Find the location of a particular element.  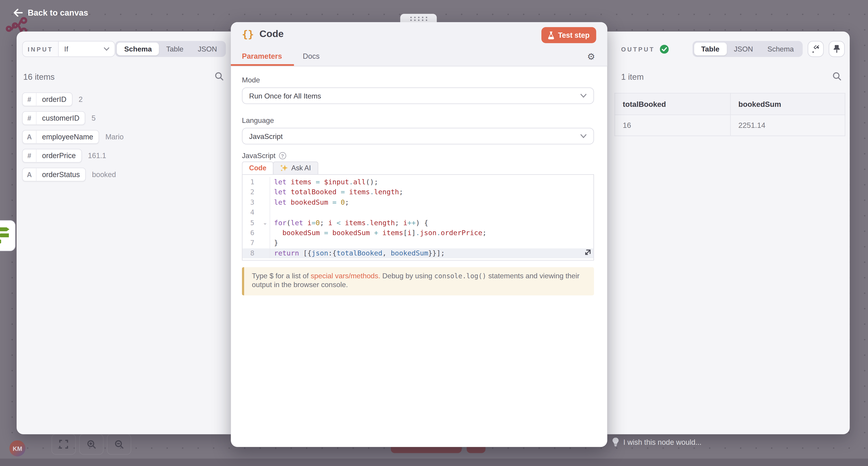

tab-docs: Docs is located at coordinates (311, 56).